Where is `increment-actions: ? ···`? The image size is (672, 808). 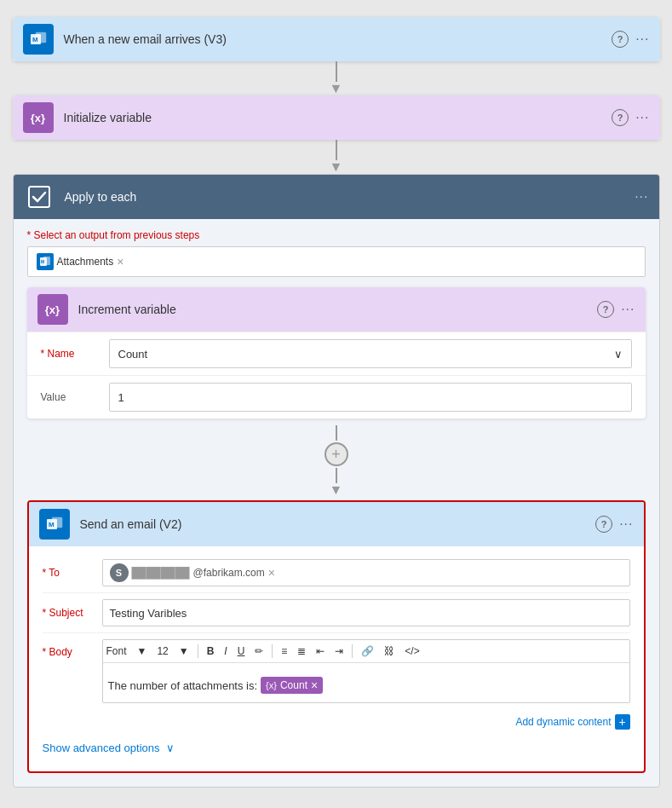
increment-actions: ? ··· is located at coordinates (616, 309).